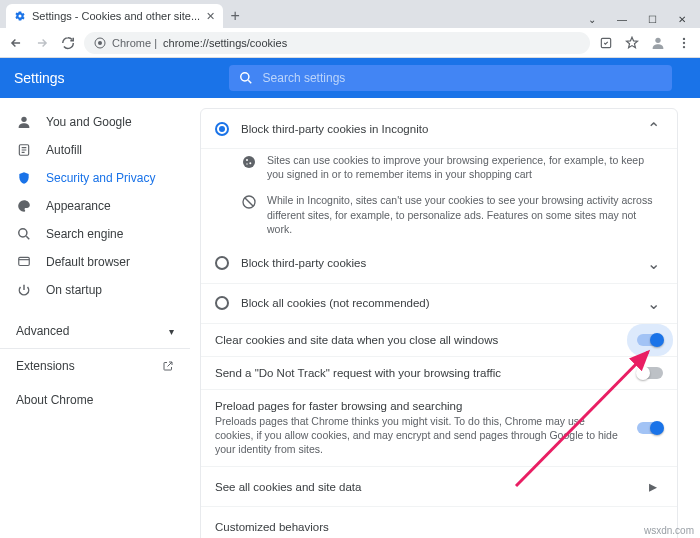 This screenshot has width=700, height=538. I want to click on browser-toolbar: Chrome | chrome://settings/cookies, so click(350, 43).